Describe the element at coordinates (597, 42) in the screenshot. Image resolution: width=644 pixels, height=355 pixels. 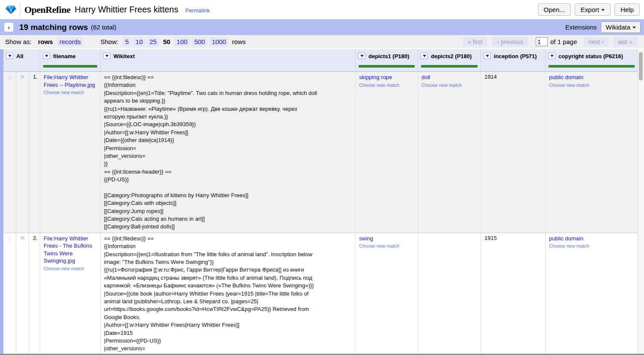
I see `next-page-button: next ›` at that location.